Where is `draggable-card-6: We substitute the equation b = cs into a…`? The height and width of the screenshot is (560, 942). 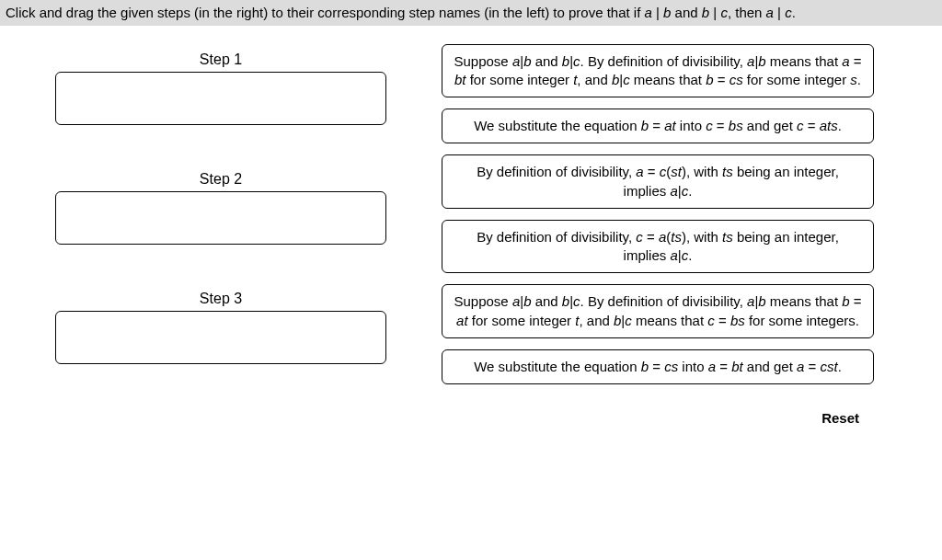
draggable-card-6: We substitute the equation b = cs into a… is located at coordinates (658, 367).